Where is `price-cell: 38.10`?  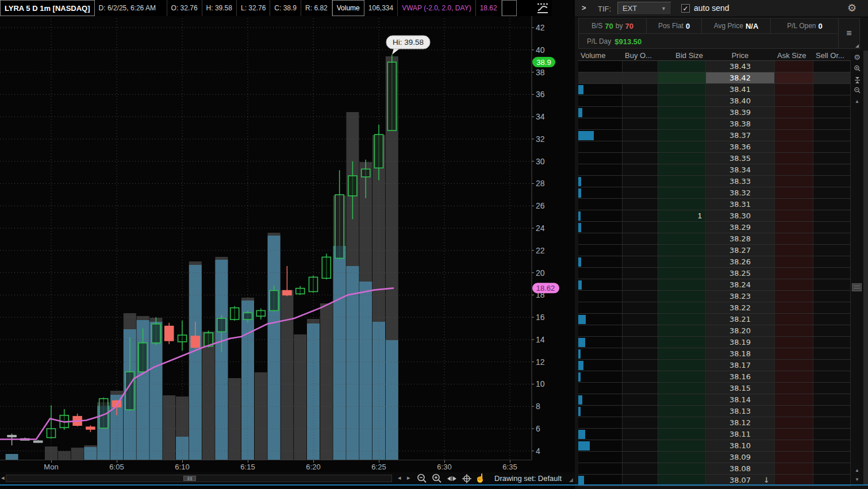 price-cell: 38.10 is located at coordinates (740, 446).